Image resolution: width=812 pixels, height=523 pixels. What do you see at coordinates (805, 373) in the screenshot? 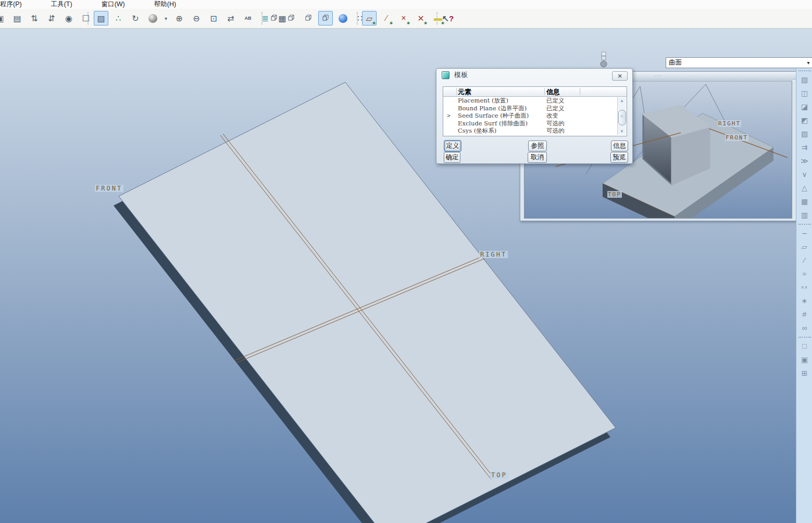
I see `symbol-tool-icon: ⊞` at bounding box center [805, 373].